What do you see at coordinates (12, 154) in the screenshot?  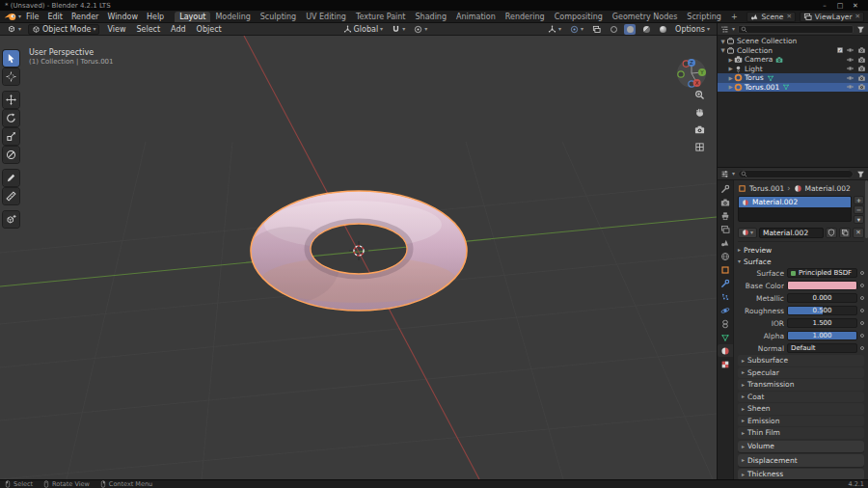 I see `tool-transform` at bounding box center [12, 154].